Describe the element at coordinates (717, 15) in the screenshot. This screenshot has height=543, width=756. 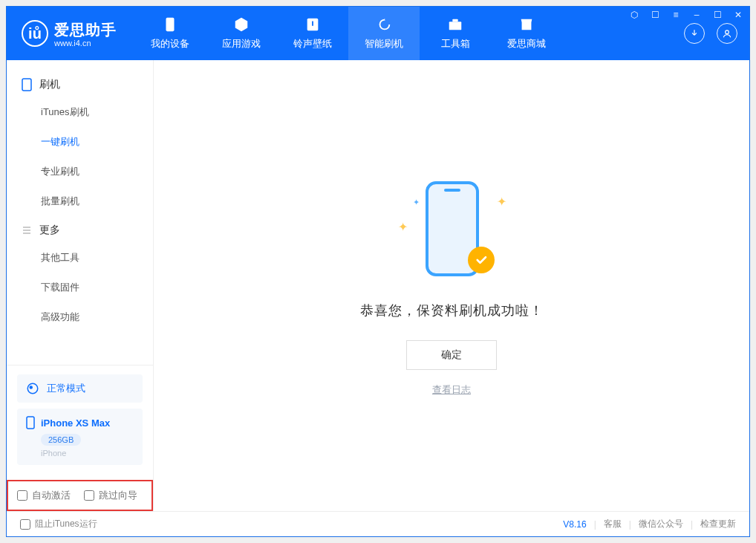
I see `maximize-icon: ☐` at that location.